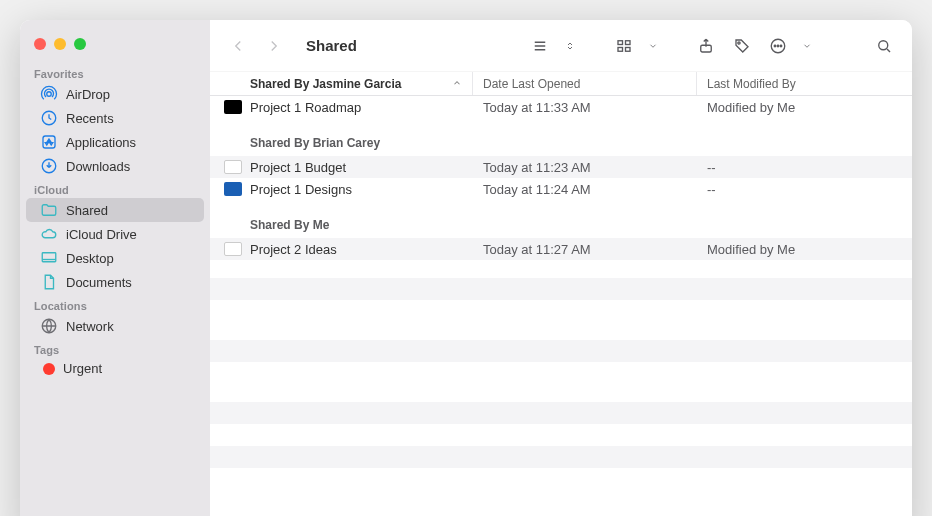 The height and width of the screenshot is (516, 932). What do you see at coordinates (40, 44) in the screenshot?
I see `close-button` at bounding box center [40, 44].